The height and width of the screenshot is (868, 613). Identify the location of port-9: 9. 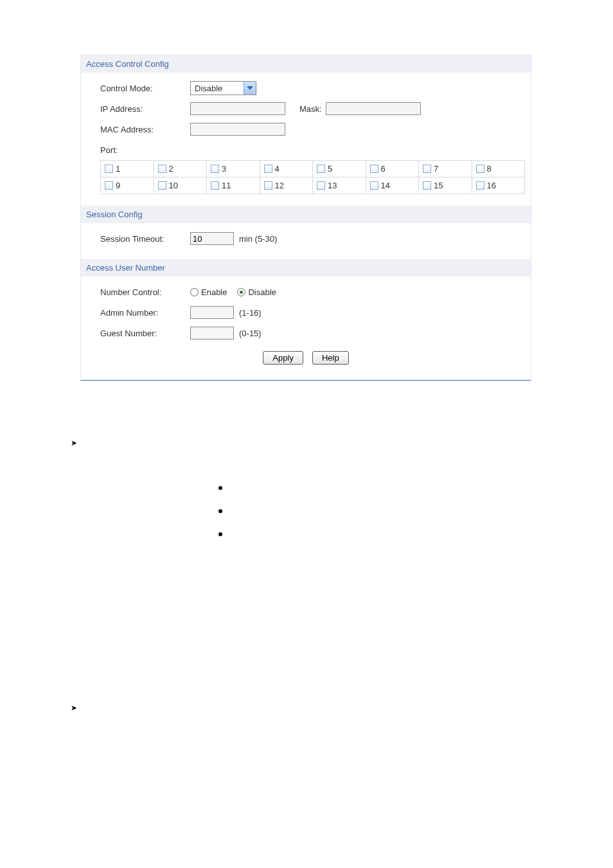
(127, 186).